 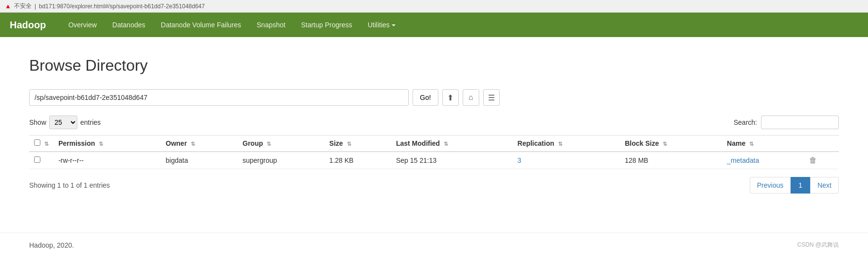 What do you see at coordinates (452, 144) in the screenshot?
I see `col-last-modified: Last Modified ⇅` at bounding box center [452, 144].